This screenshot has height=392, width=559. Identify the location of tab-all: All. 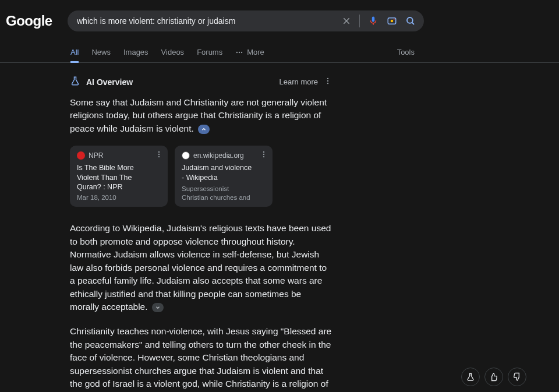
(75, 52).